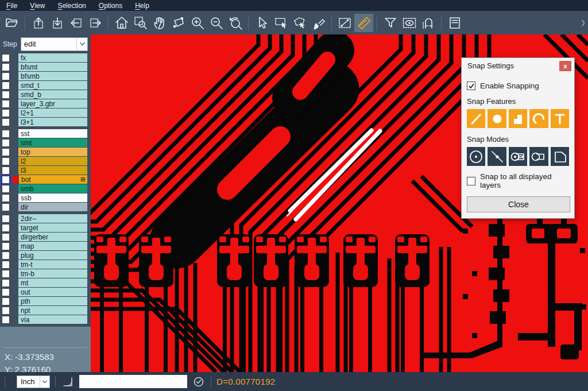 This screenshot has width=588, height=391. I want to click on layers-panel-button, so click(455, 23).